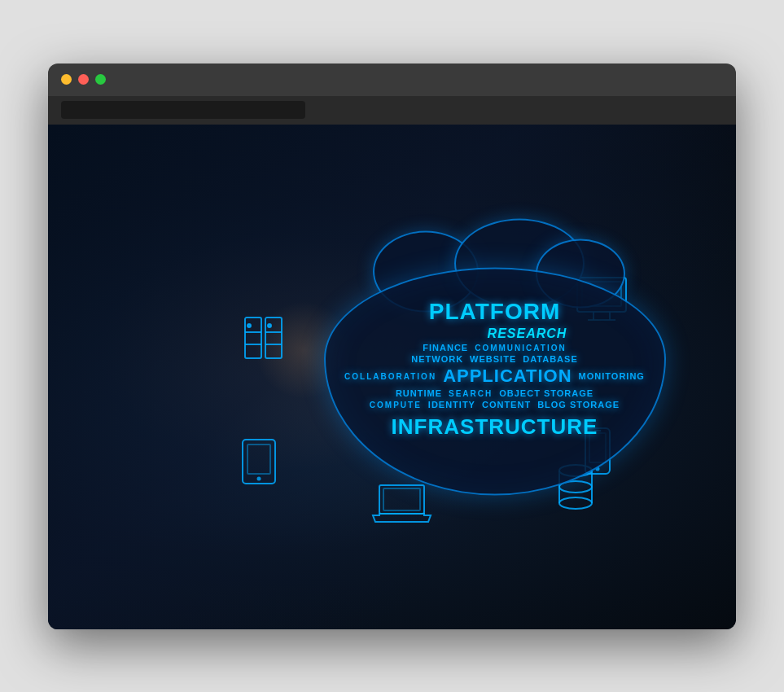 This screenshot has width=784, height=692. Describe the element at coordinates (392, 111) in the screenshot. I see `address-bar` at that location.